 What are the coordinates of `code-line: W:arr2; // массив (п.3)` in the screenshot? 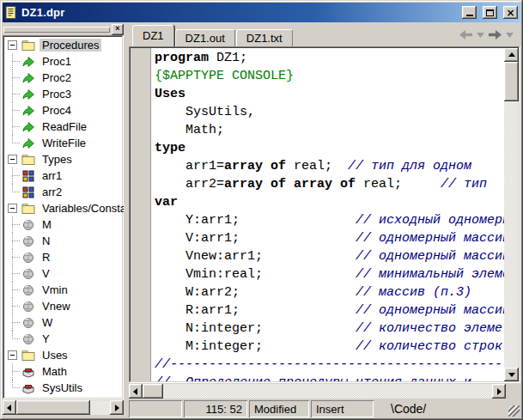 It's located at (330, 292).